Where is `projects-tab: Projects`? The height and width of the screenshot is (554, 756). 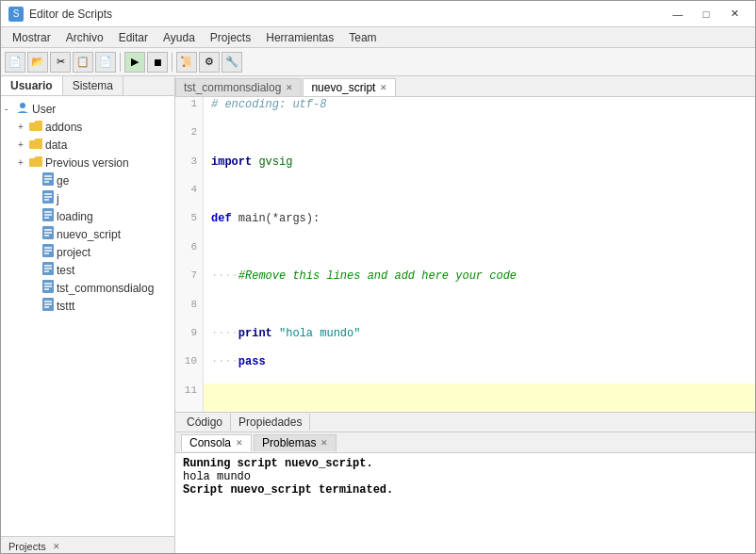 projects-tab: Projects is located at coordinates (27, 546).